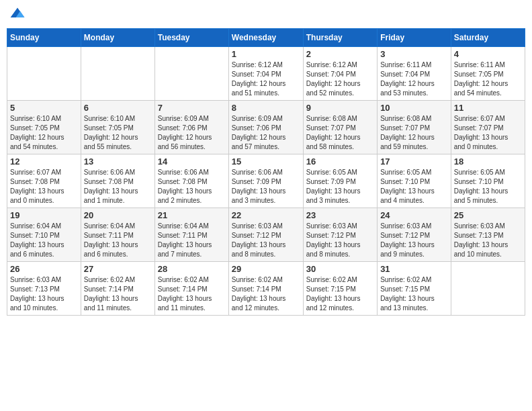 This screenshot has height=411, width=532. I want to click on calendar-cell: 20Sunrise: 6:04 AM Sunset: 7:11 PM Dayli…, so click(118, 235).